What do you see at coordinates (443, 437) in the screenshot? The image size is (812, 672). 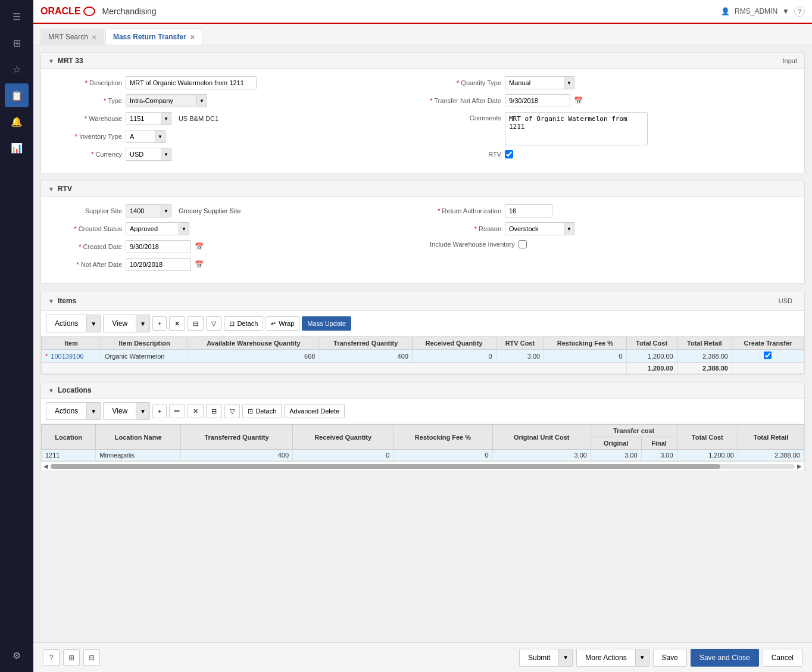 I see `col-loc-restocking-fee: Restocking Fee %` at bounding box center [443, 437].